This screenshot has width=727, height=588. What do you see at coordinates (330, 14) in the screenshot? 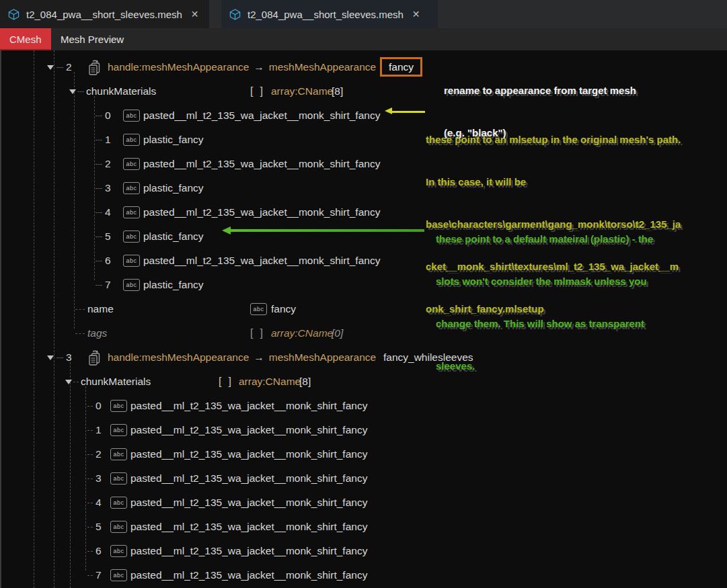
I see `file-tab-2: t2_084_pwa__short_sleeves.mesh ✕` at bounding box center [330, 14].